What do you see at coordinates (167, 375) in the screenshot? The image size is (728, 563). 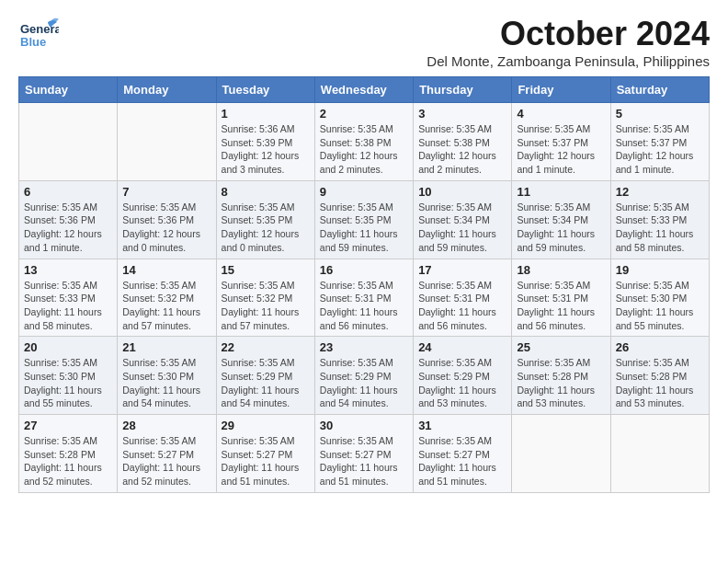 I see `calendar-cell: 21Sunrise: 5:35 AM Sunset: 5:30 PM Dayli…` at bounding box center [167, 375].